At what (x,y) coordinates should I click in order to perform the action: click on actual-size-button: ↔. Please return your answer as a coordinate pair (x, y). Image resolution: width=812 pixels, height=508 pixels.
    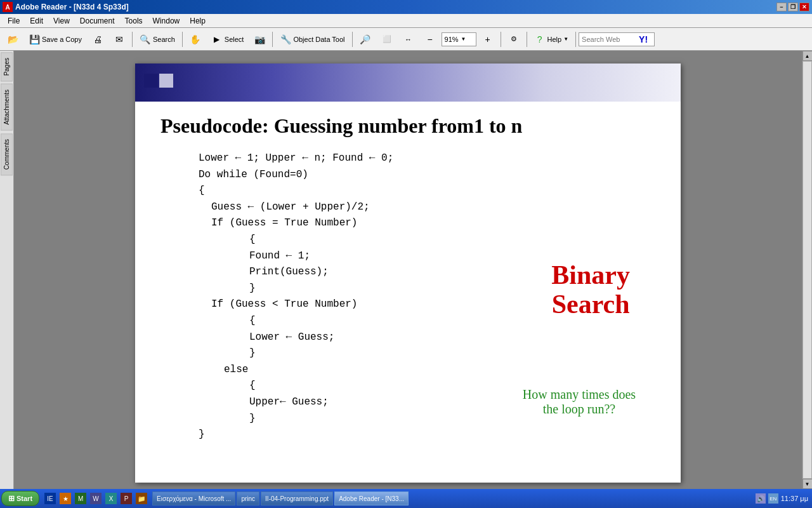
    Looking at the image, I should click on (409, 39).